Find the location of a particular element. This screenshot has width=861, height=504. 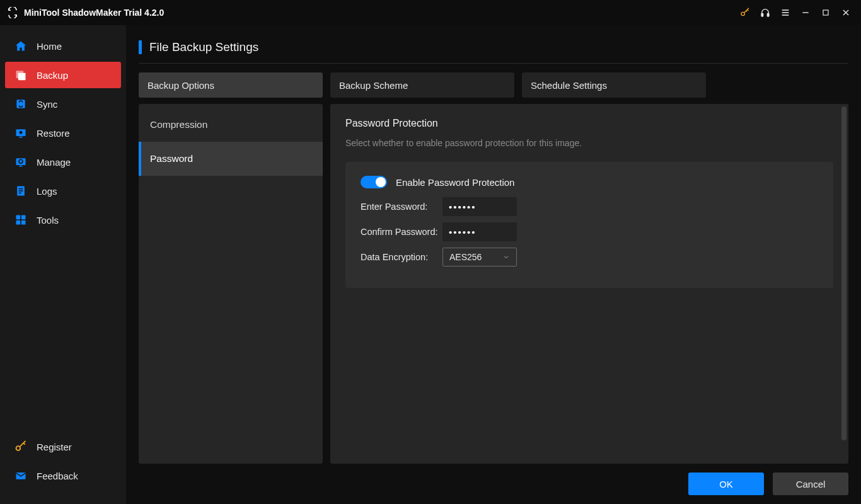

sidebar-item-logs: Logs is located at coordinates (63, 191).